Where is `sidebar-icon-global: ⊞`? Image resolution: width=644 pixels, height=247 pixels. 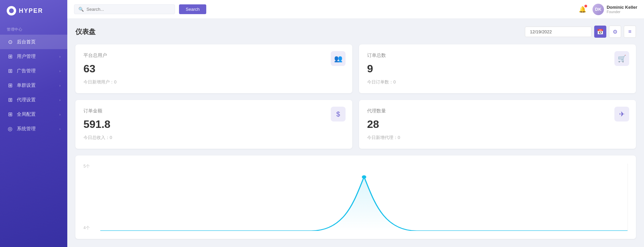 sidebar-icon-global: ⊞ is located at coordinates (10, 114).